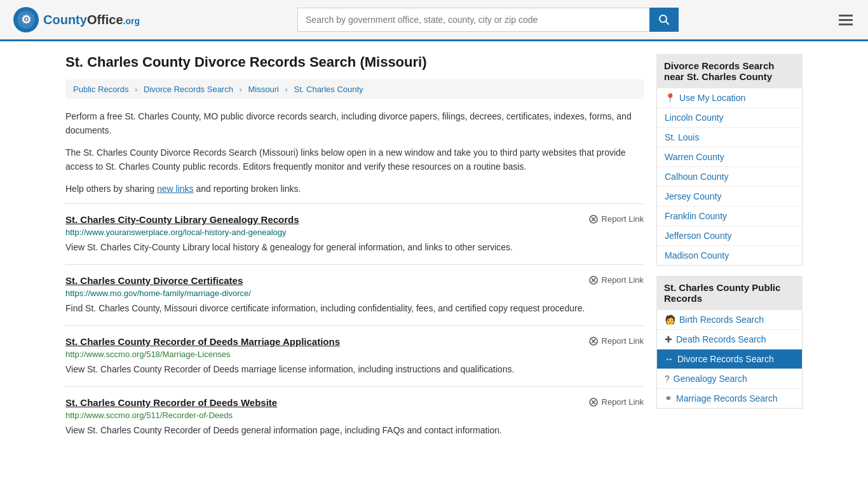 This screenshot has width=868, height=488. Describe the element at coordinates (729, 379) in the screenshot. I see `sidebar-item-genealogy: ? Genealogy Search` at that location.